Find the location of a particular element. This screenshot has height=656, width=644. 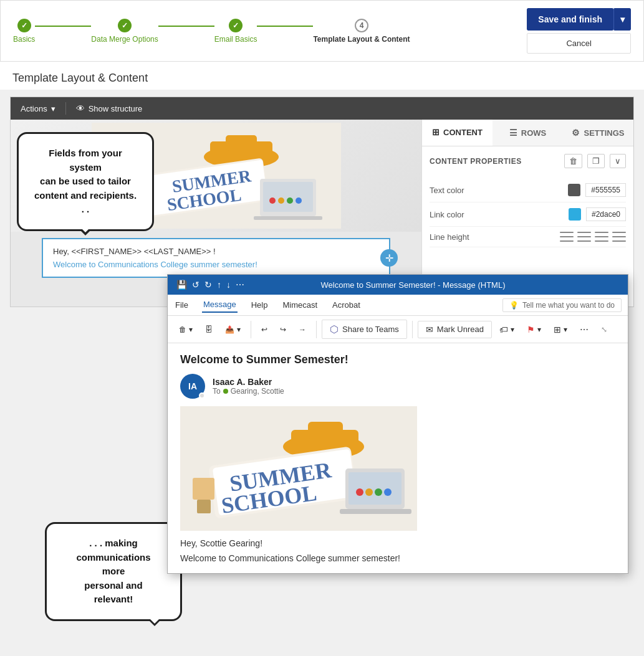

delete-button: 🗑 is located at coordinates (574, 161).